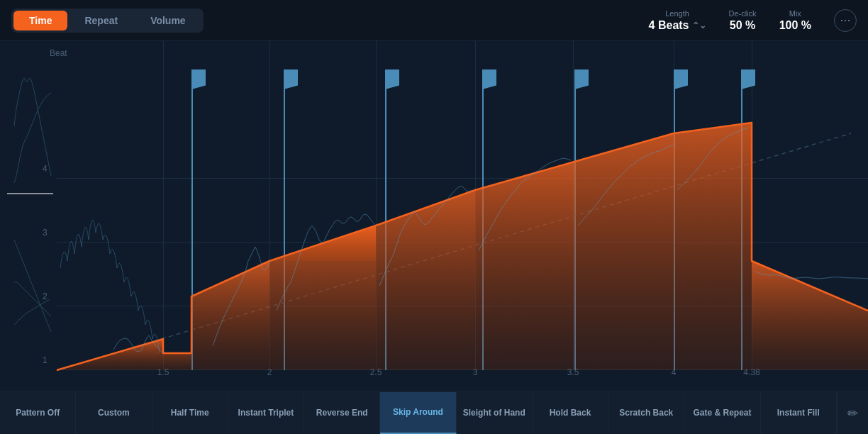  Describe the element at coordinates (342, 413) in the screenshot. I see `preset-reverse-end: Reverse End` at that location.